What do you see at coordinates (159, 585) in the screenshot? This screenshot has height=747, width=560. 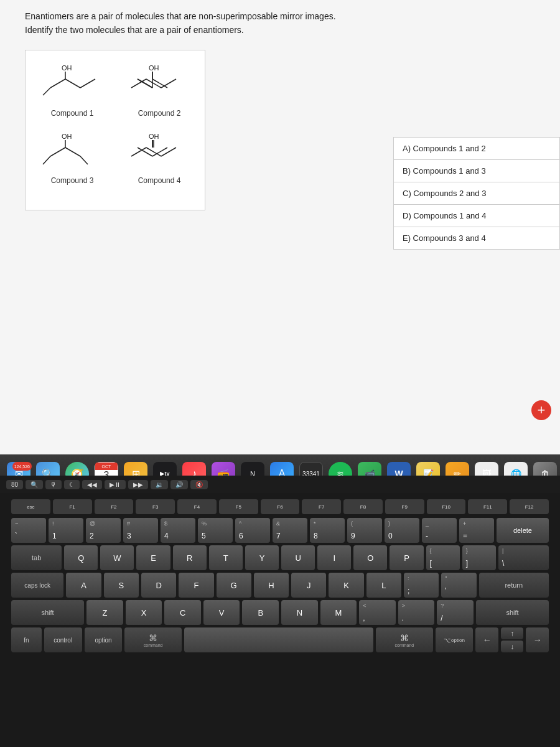 I see `key-d: D` at bounding box center [159, 585].